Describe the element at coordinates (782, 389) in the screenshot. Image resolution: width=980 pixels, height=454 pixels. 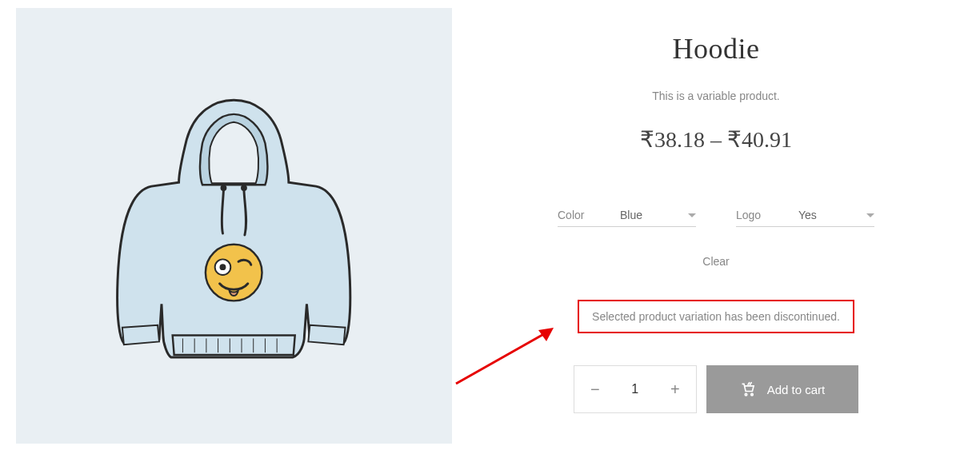
I see `add-to-cart-button: Add to cart` at that location.